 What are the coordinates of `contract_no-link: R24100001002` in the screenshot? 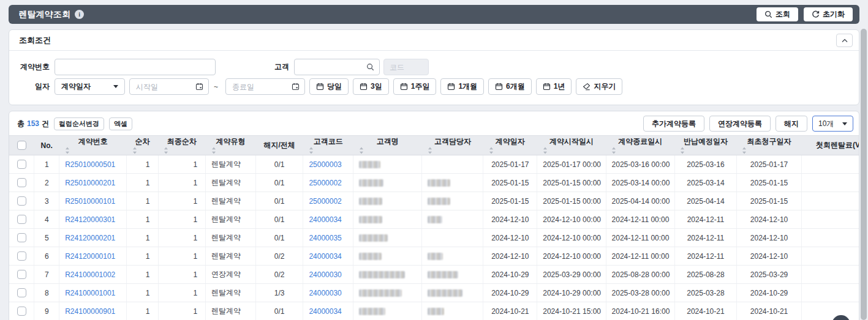 It's located at (90, 275).